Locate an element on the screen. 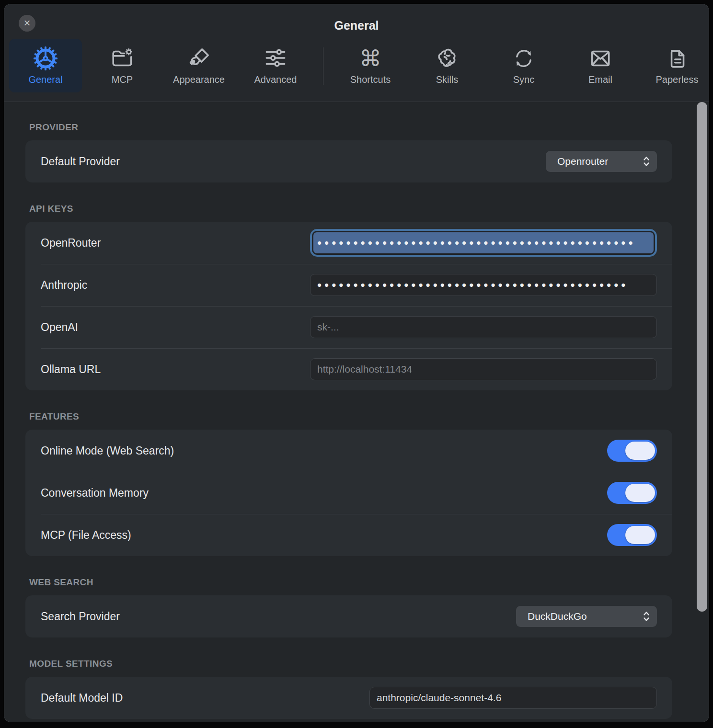 The width and height of the screenshot is (713, 728). mcp-file-access-row: MCP (File Access) is located at coordinates (349, 535).